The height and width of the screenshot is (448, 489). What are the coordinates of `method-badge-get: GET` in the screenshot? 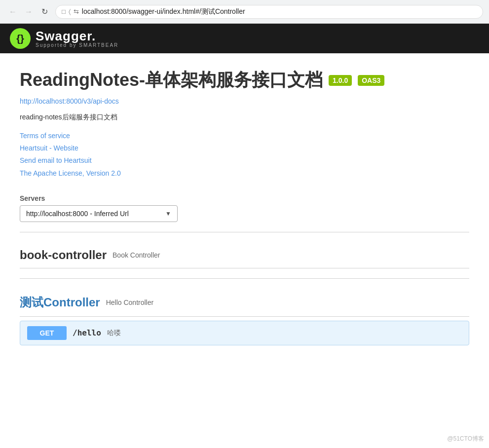 It's located at (47, 333).